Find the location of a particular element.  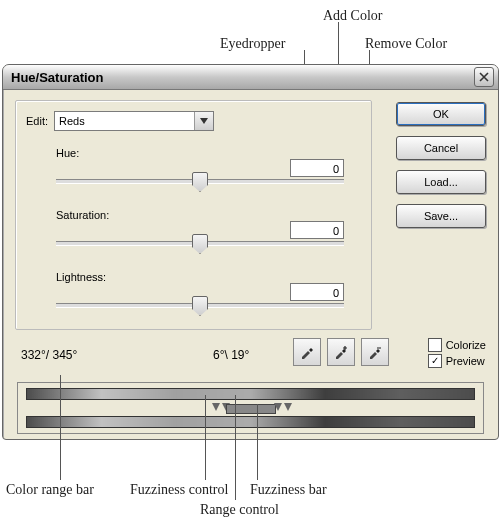

preview-checkbox-row: ✓ Preview is located at coordinates (457, 361).